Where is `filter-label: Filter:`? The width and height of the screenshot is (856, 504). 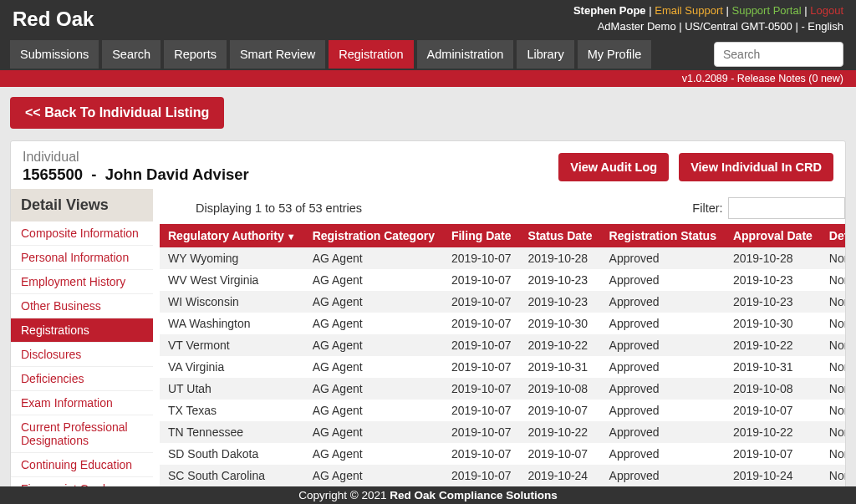 filter-label: Filter: is located at coordinates (707, 208).